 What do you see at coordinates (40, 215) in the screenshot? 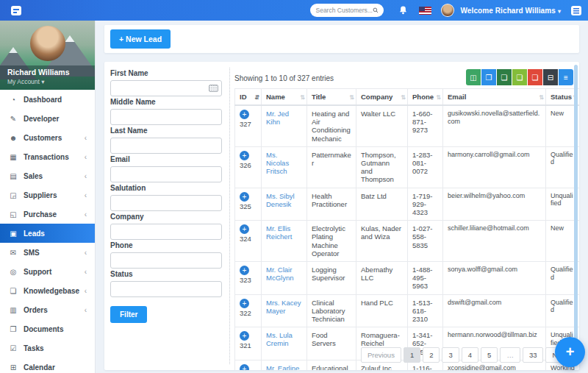
I see `nav-label: Purchase` at bounding box center [40, 215].